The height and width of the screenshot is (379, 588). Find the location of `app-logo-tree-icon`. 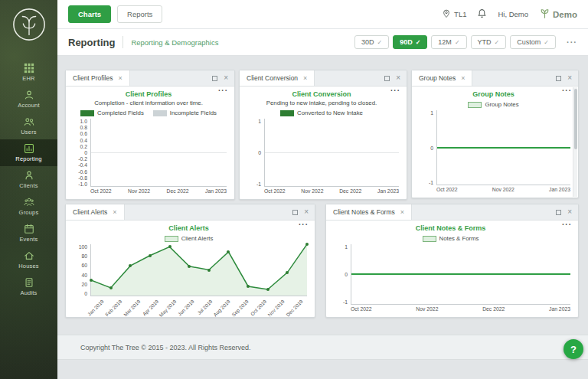

app-logo-tree-icon is located at coordinates (29, 25).